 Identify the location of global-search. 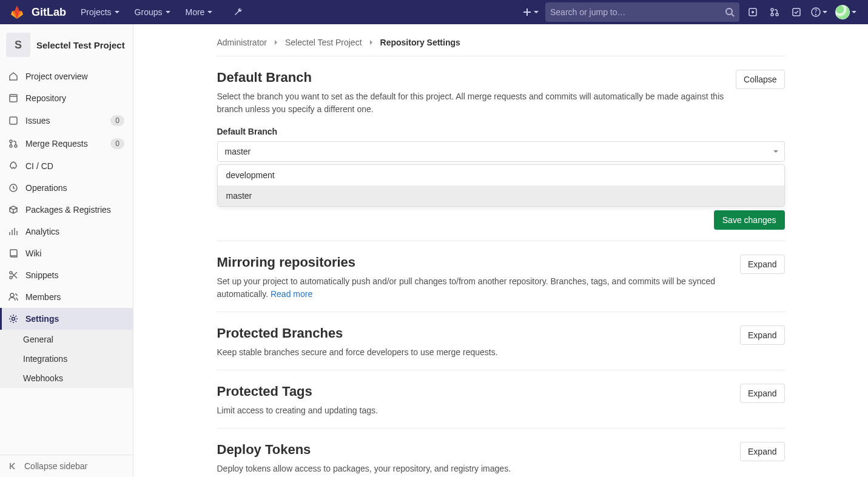
(642, 12).